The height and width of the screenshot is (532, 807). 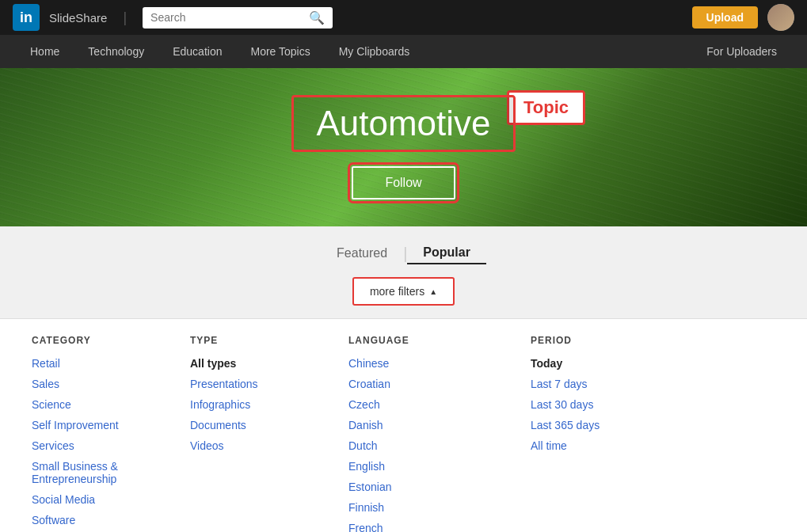 What do you see at coordinates (622, 425) in the screenshot?
I see `list-item: Last 365 days` at bounding box center [622, 425].